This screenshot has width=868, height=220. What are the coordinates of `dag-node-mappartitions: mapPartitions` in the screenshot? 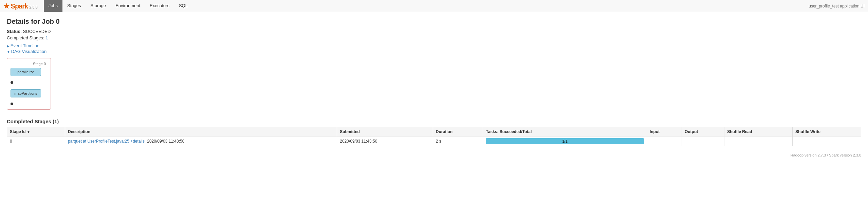 It's located at (26, 93).